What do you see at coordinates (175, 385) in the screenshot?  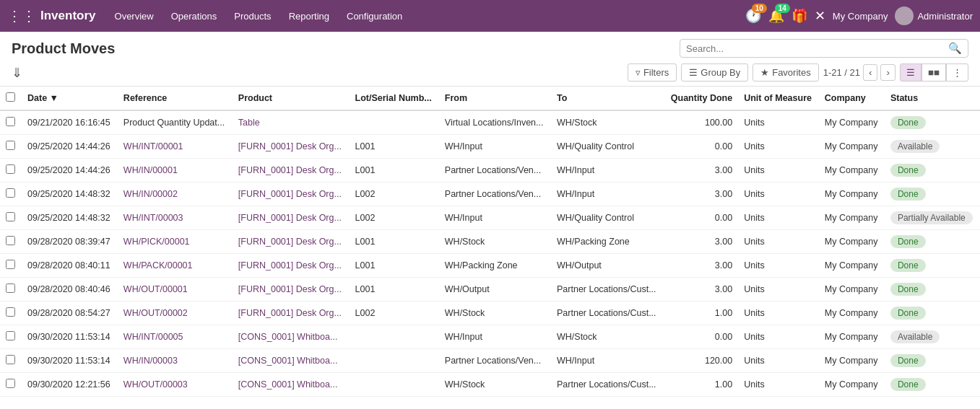 I see `cell-reference-11: WH/OUT/00003` at bounding box center [175, 385].